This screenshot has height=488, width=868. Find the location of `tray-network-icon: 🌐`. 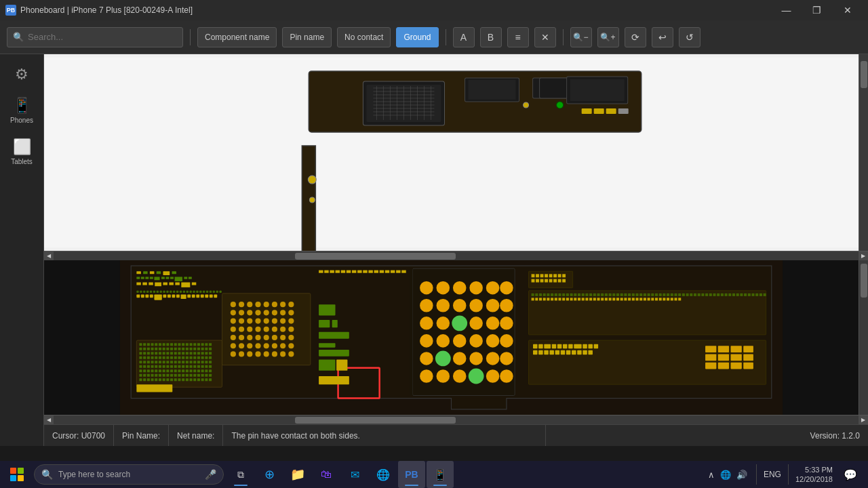

tray-network-icon: 🌐 is located at coordinates (726, 474).